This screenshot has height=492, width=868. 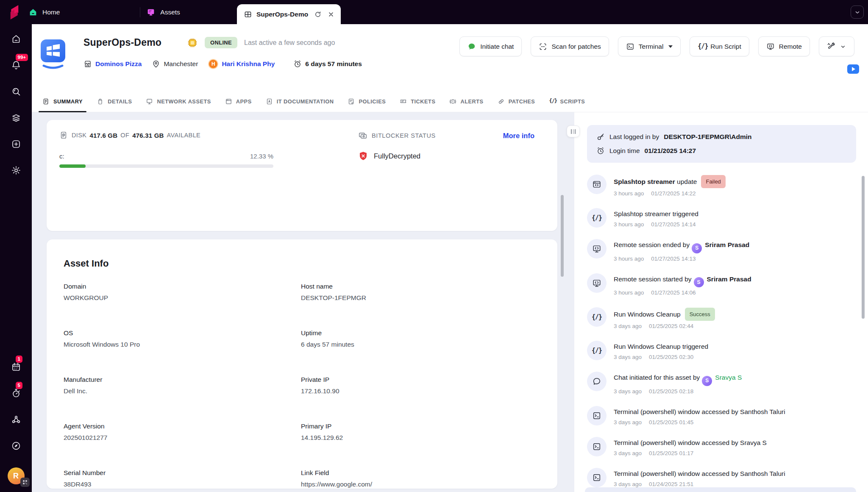 What do you see at coordinates (64, 135) in the screenshot?
I see `disk-icon` at bounding box center [64, 135].